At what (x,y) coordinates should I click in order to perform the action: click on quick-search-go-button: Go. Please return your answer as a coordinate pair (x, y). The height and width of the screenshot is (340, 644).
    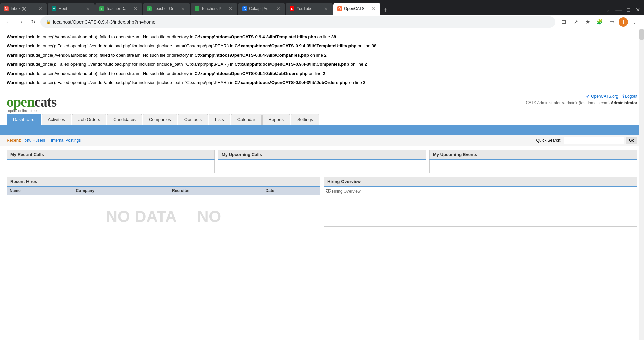
    Looking at the image, I should click on (632, 140).